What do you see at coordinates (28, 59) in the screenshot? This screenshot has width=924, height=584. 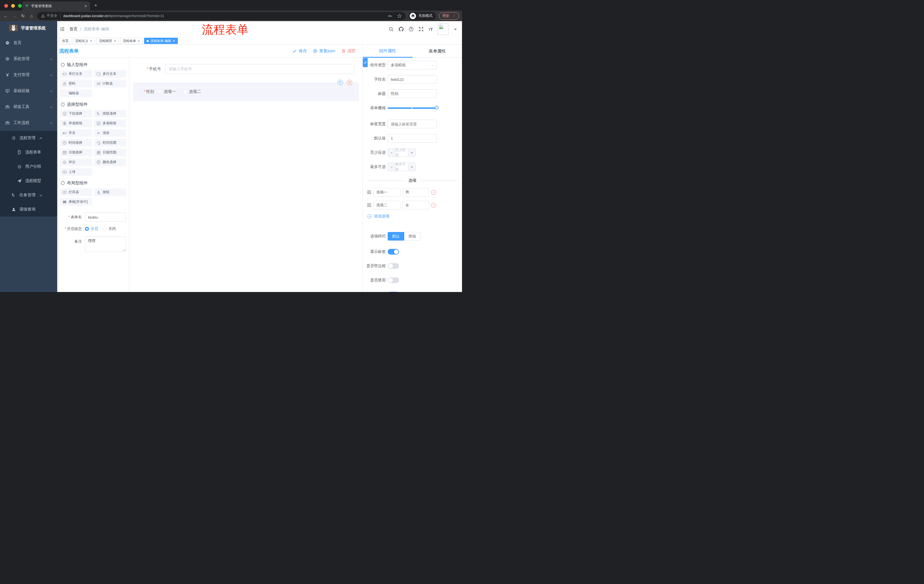 I see `sidebar-item-system: 系统管理` at bounding box center [28, 59].